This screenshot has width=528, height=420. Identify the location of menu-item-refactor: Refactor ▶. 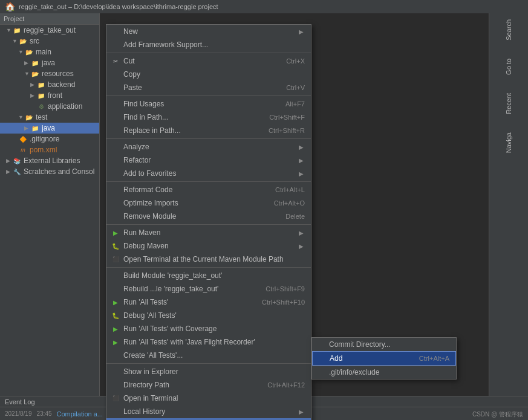
(209, 160).